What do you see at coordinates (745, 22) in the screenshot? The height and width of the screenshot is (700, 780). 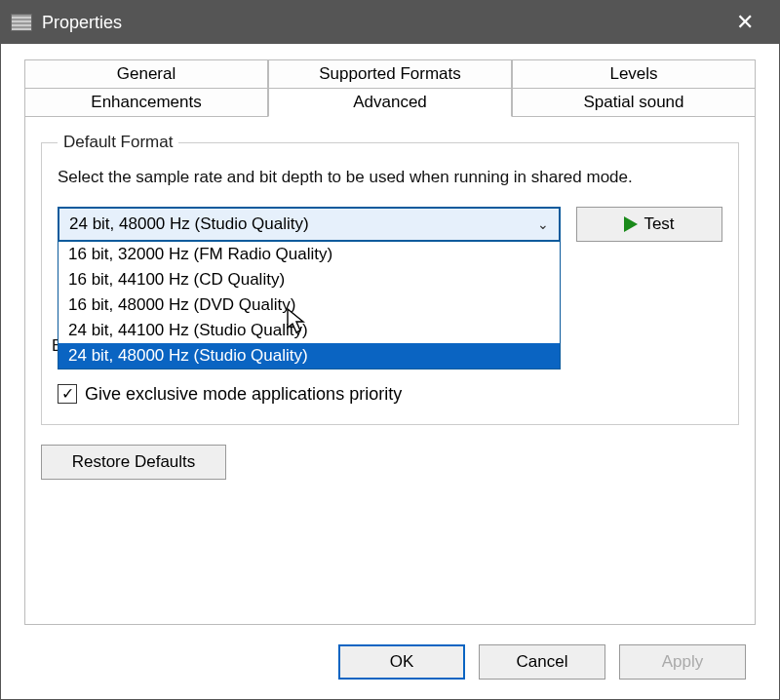 I see `close-button: ✕` at bounding box center [745, 22].